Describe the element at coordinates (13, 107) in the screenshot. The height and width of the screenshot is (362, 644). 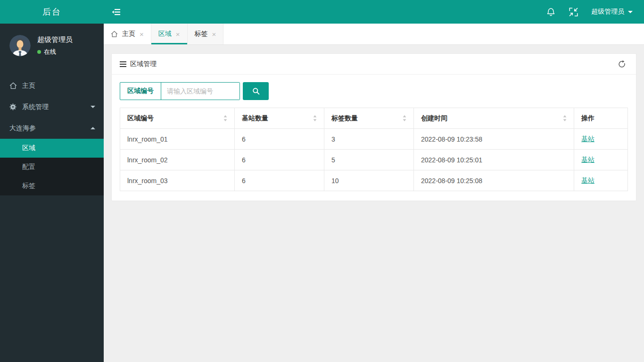
I see `gear-icon` at that location.